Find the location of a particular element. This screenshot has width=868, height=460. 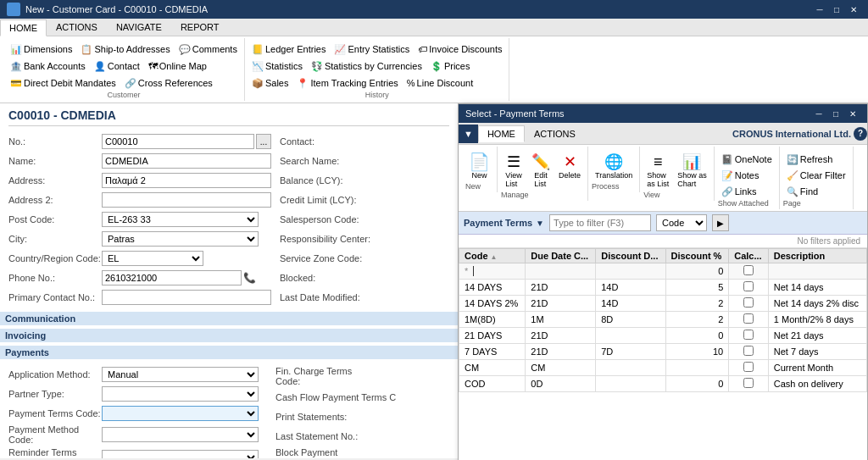

code-column-header: Code ▲ is located at coordinates (492, 256).